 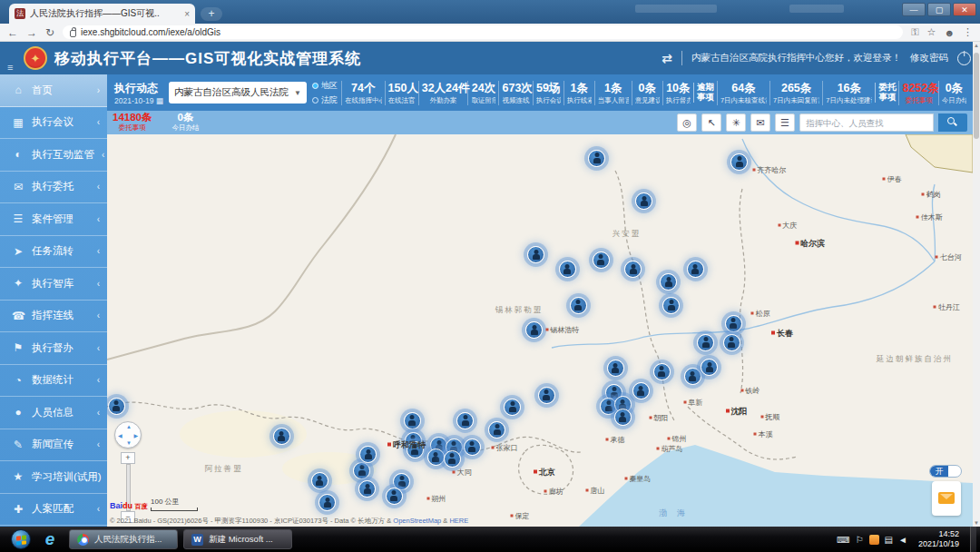 What do you see at coordinates (867, 123) in the screenshot?
I see `search-input` at bounding box center [867, 123].